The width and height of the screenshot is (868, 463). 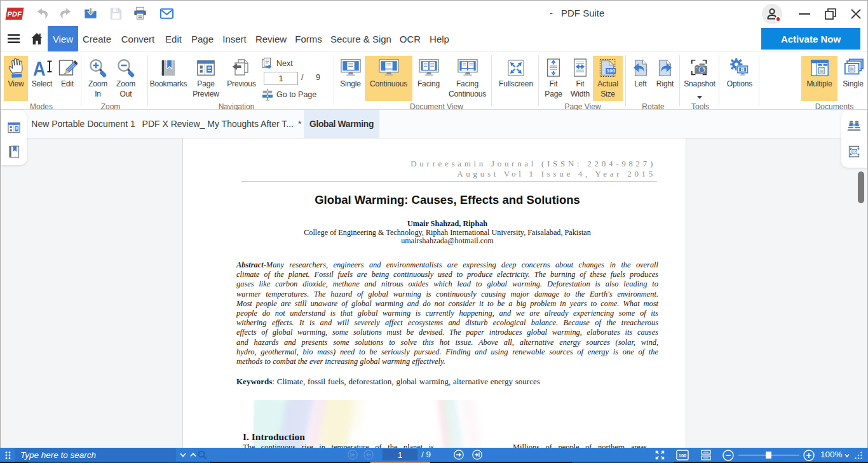 I want to click on next-page-icon, so click(x=268, y=64).